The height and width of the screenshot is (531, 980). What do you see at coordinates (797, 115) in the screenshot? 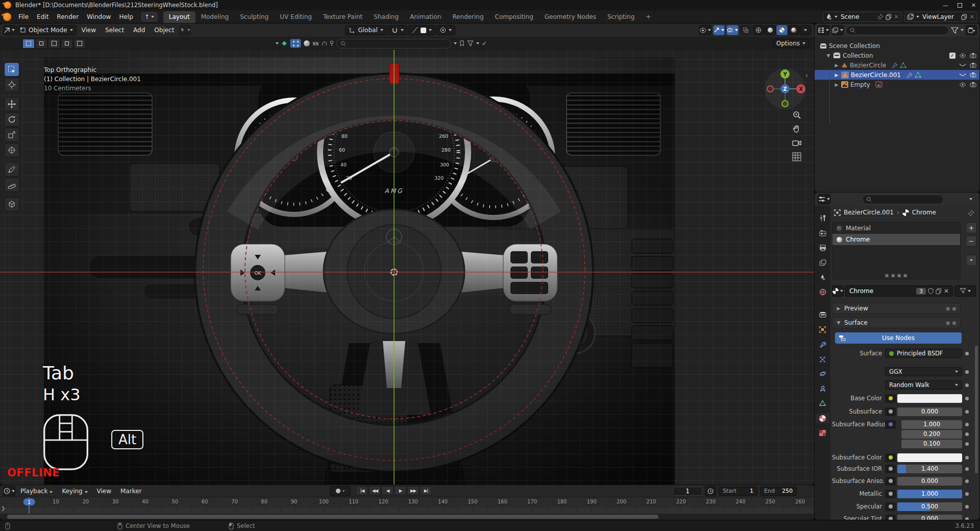
I see `zoom-icon` at bounding box center [797, 115].